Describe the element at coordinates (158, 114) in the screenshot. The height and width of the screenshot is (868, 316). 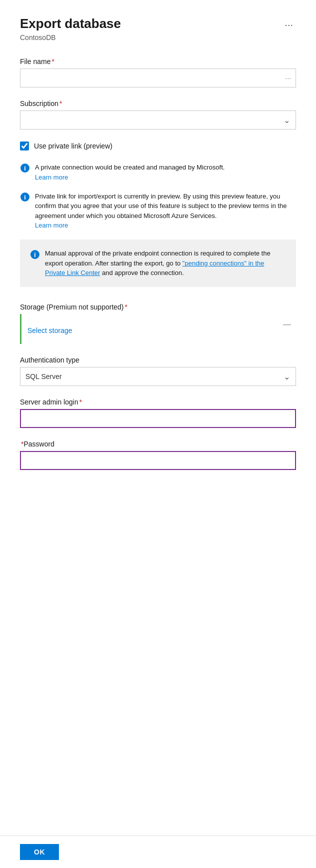
I see `subscription-group: Subscription* ⌄` at that location.